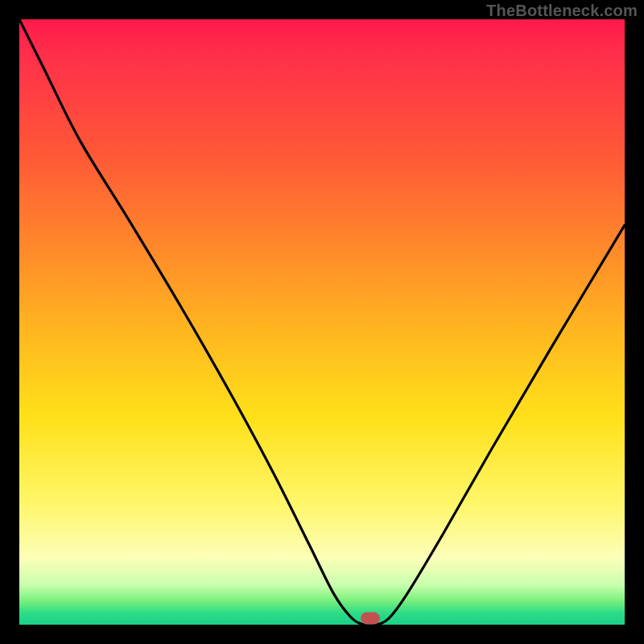  Describe the element at coordinates (370, 618) in the screenshot. I see `optimal-marker` at that location.